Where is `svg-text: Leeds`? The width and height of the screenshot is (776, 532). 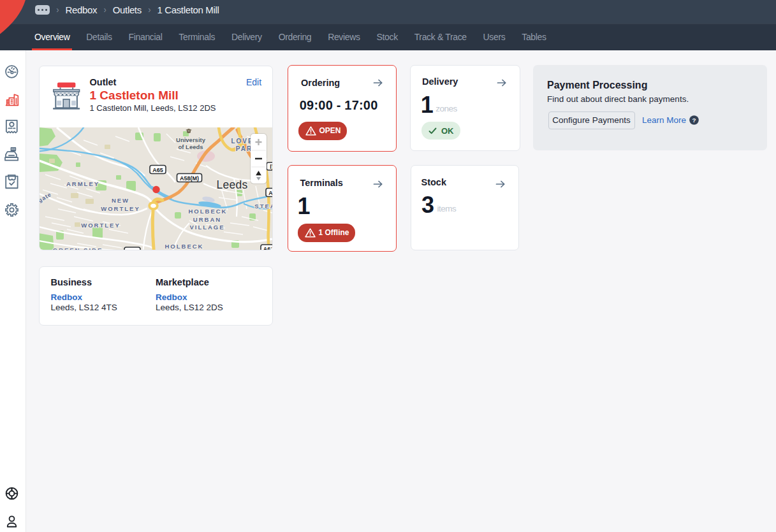
svg-text: Leeds is located at coordinates (232, 185).